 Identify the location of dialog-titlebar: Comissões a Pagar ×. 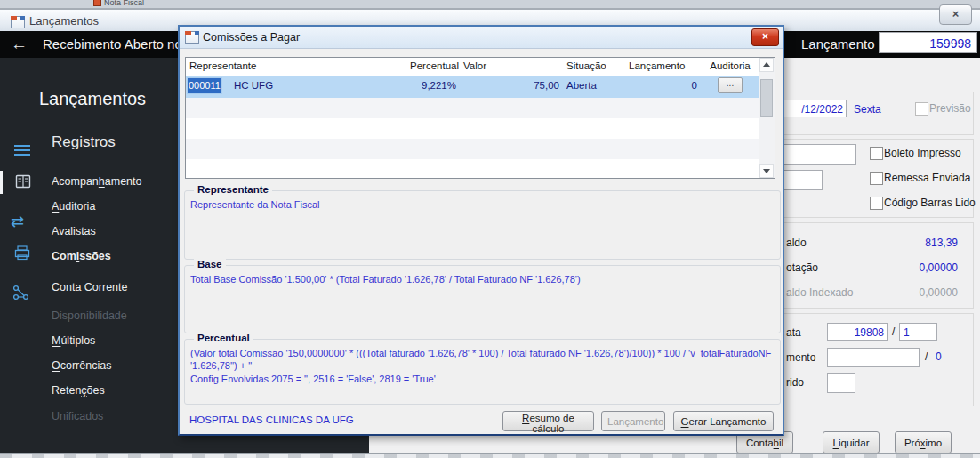
(481, 37).